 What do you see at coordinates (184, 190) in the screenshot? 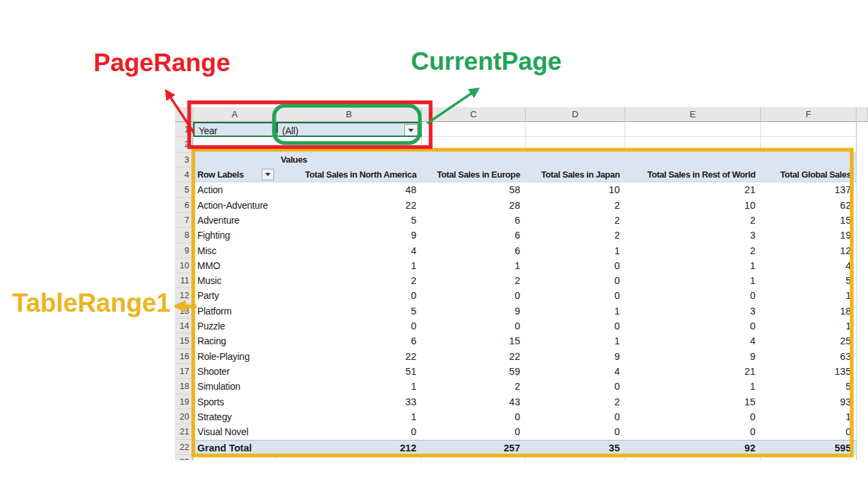
I see `row-header-5: 5` at bounding box center [184, 190].